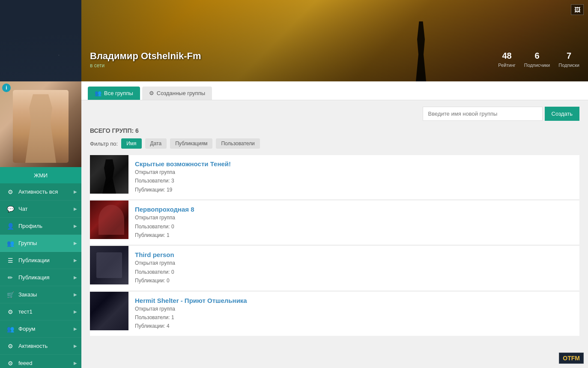  Describe the element at coordinates (10, 260) in the screenshot. I see `list-icon: ☰` at that location.